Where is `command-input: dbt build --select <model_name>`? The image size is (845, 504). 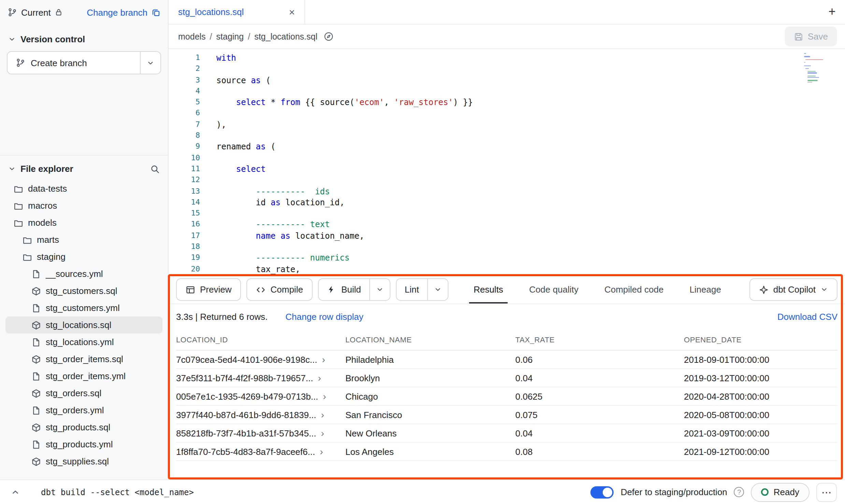
command-input: dbt build --select <model_name> is located at coordinates (117, 492).